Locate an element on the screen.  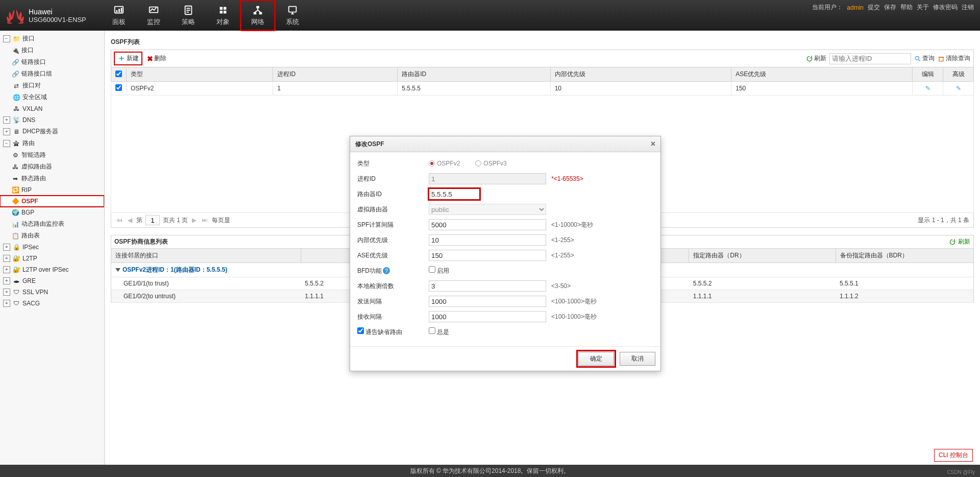
neighbor-refresh-button: 刷新 is located at coordinates (960, 242).